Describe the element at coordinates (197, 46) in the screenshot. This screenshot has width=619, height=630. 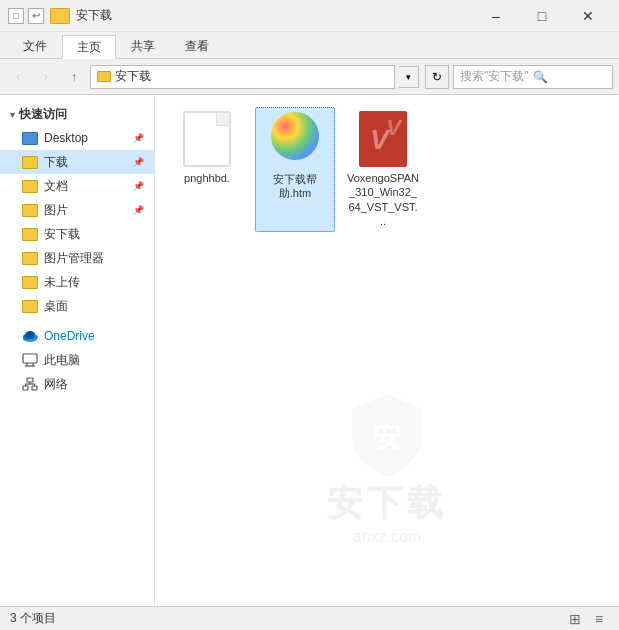
I see `tab-view: 查看` at that location.